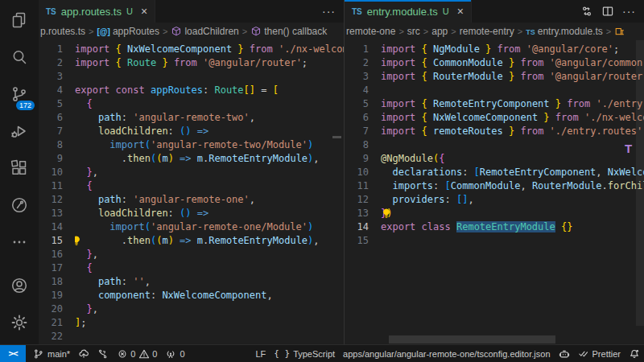 Image resolution: width=644 pixels, height=362 pixels. I want to click on line-number: 18, so click(51, 282).